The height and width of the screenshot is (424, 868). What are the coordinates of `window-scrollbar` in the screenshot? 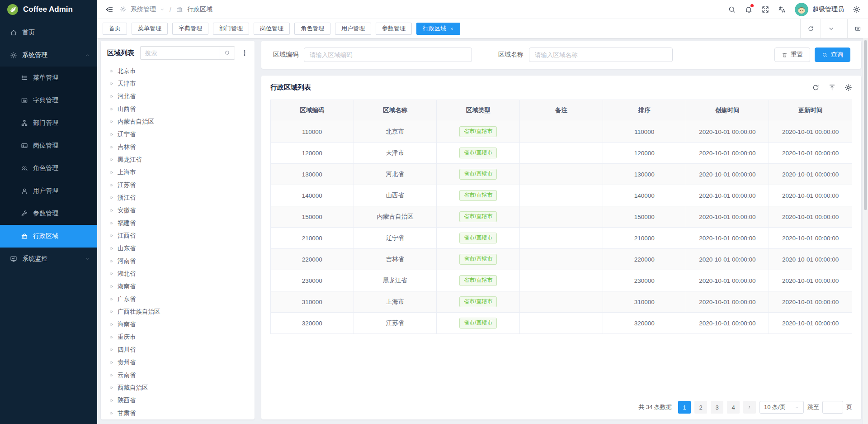 It's located at (865, 231).